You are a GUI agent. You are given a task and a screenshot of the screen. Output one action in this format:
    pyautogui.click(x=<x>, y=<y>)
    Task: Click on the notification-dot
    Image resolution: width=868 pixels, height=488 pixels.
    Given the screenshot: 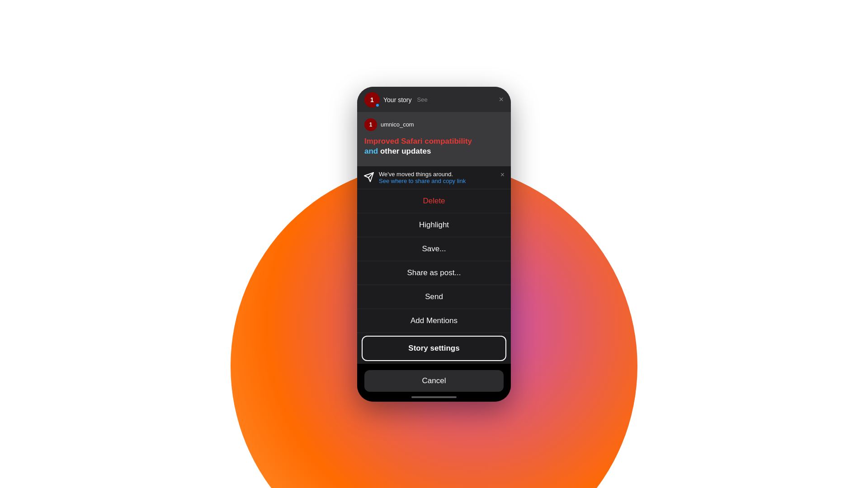 What is the action you would take?
    pyautogui.click(x=377, y=105)
    